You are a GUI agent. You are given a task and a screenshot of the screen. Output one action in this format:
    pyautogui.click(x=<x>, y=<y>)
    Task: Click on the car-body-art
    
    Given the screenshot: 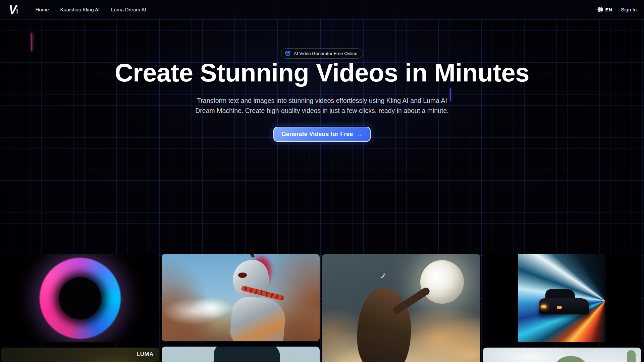 What is the action you would take?
    pyautogui.click(x=564, y=306)
    